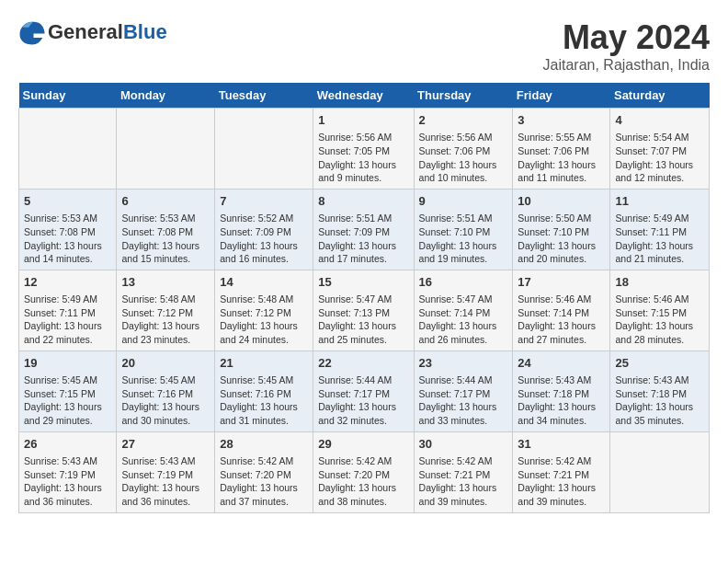 Image resolution: width=728 pixels, height=563 pixels. What do you see at coordinates (264, 502) in the screenshot?
I see `cell-detail: and 37 minutes.` at bounding box center [264, 502].